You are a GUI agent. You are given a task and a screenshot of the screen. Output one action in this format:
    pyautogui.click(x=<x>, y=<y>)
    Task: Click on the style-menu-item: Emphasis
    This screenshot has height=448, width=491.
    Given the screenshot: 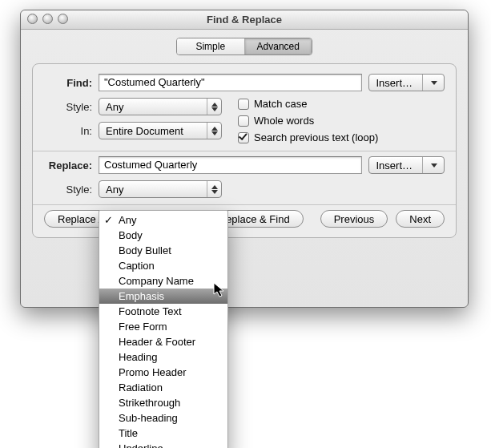 What is the action you would take?
    pyautogui.click(x=163, y=297)
    